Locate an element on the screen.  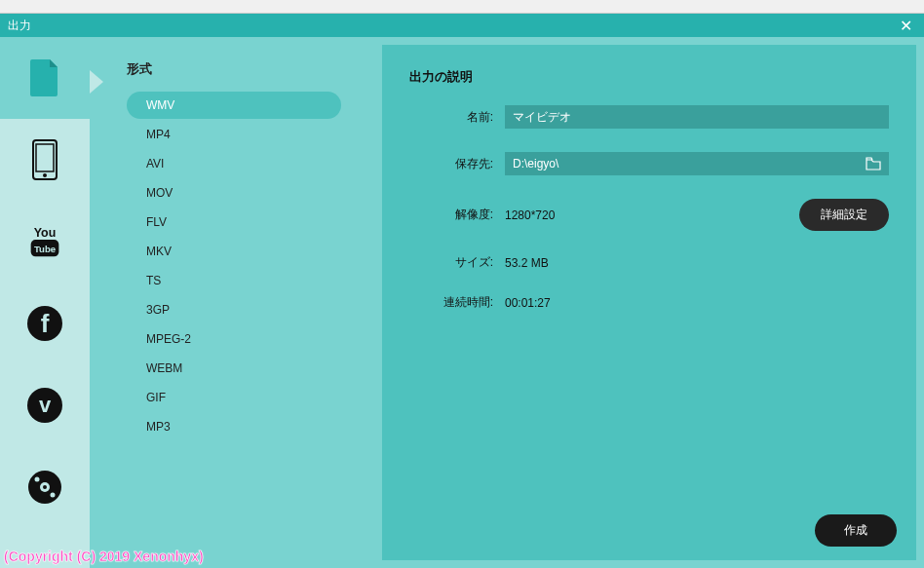
duration-value: 00:01:27 is located at coordinates (528, 303).